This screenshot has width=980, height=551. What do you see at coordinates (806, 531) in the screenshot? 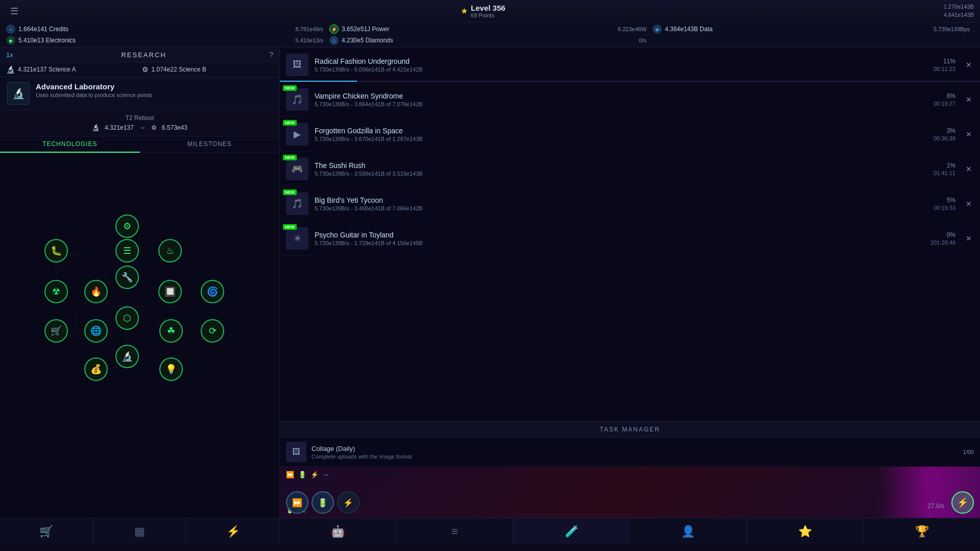
I see `nav-star: ⭐` at bounding box center [806, 531].